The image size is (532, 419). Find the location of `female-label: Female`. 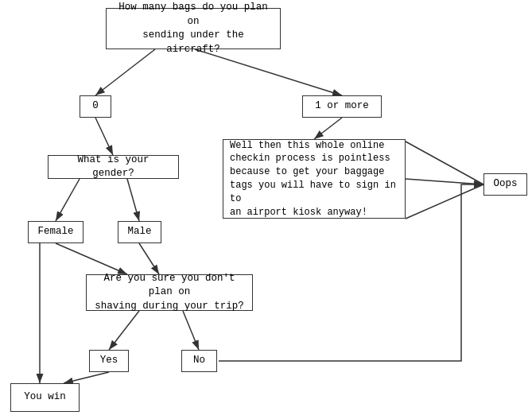

female-label: Female is located at coordinates (56, 232).